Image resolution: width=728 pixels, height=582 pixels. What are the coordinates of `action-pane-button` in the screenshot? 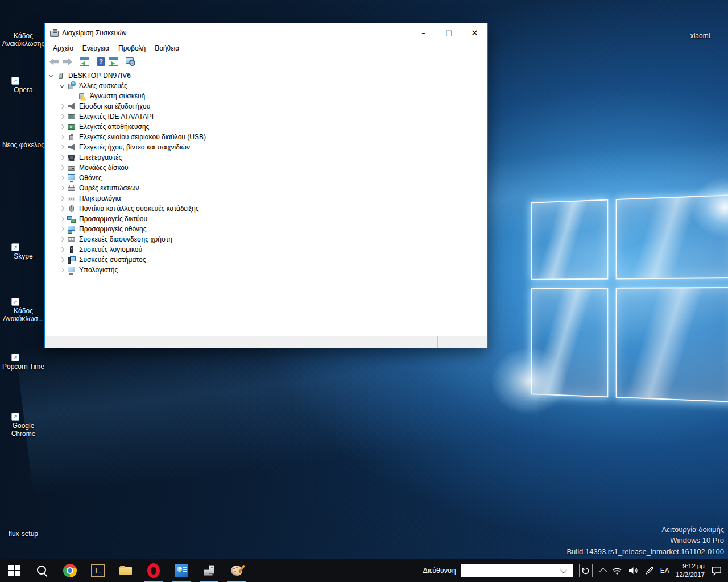 It's located at (114, 61).